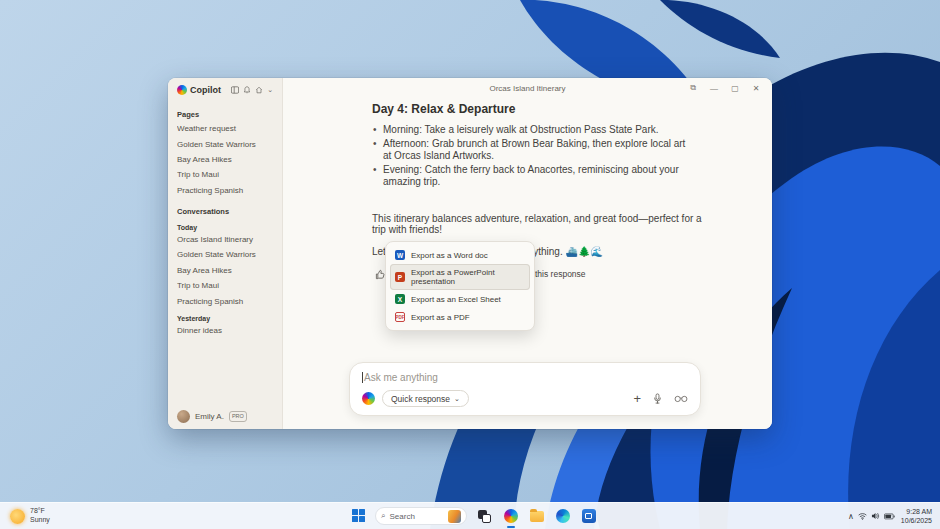  Describe the element at coordinates (225, 414) in the screenshot. I see `user-account: Emily A. PRO` at that location.